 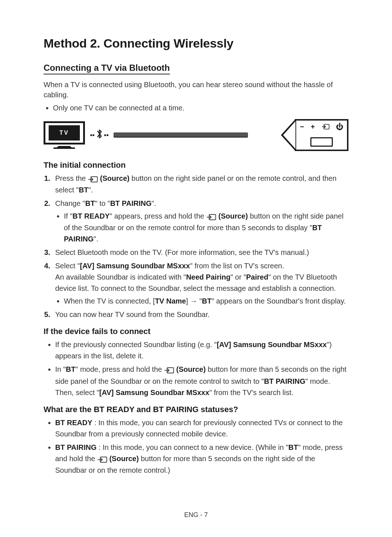 What do you see at coordinates (313, 127) in the screenshot?
I see `plus-icon: +` at bounding box center [313, 127].